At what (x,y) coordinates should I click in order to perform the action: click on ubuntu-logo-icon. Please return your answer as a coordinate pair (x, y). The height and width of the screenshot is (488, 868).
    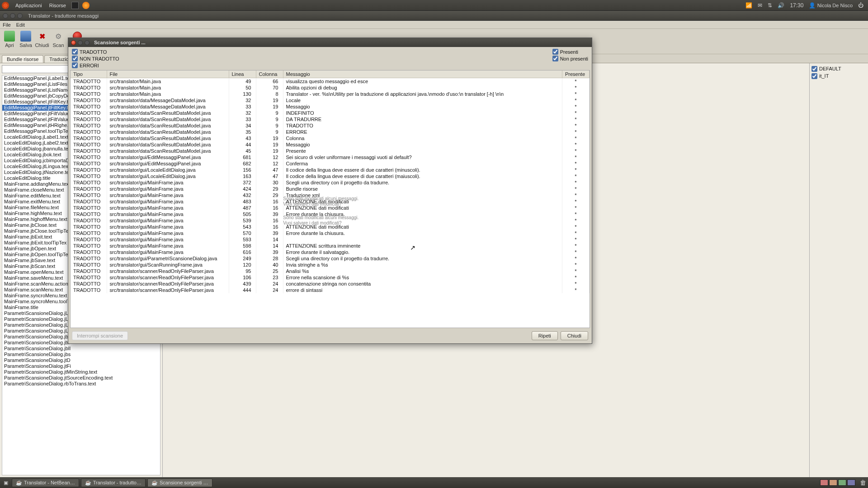
    Looking at the image, I should click on (5, 5).